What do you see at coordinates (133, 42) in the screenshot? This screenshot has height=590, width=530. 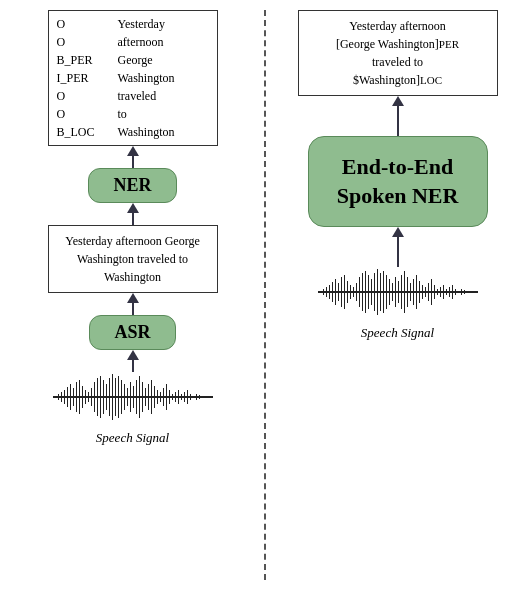 I see `table-row: O afternoon` at bounding box center [133, 42].